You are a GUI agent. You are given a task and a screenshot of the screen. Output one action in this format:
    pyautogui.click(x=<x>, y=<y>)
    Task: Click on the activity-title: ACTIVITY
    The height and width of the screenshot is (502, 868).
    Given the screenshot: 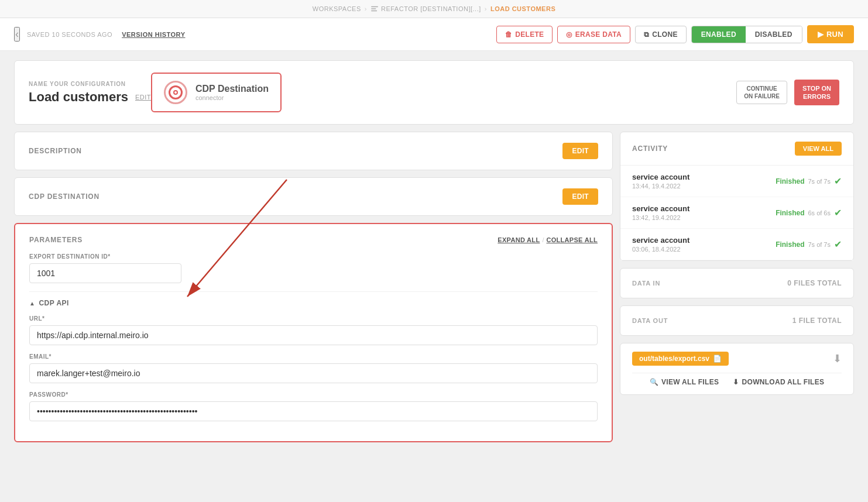 What is the action you would take?
    pyautogui.click(x=650, y=149)
    